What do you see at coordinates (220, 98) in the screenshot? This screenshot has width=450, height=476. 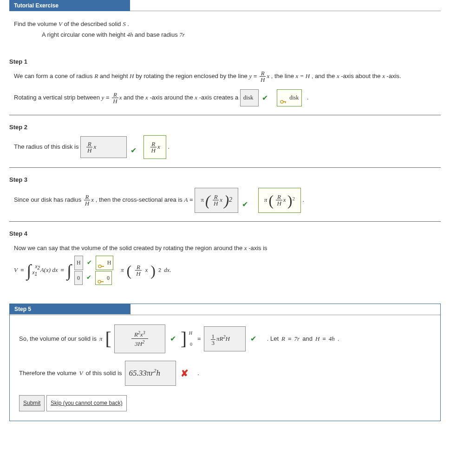 I see `text: -axis creates a` at bounding box center [220, 98].